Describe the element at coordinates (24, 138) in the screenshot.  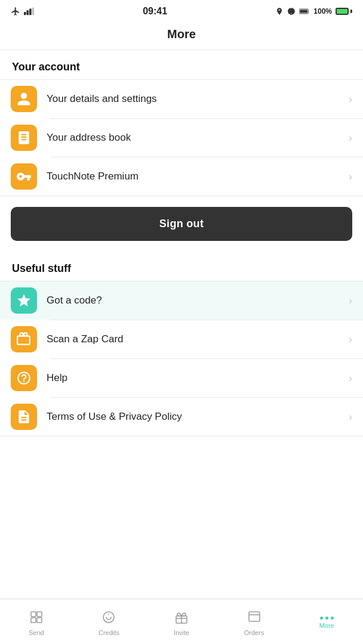
I see `book-icon` at that location.